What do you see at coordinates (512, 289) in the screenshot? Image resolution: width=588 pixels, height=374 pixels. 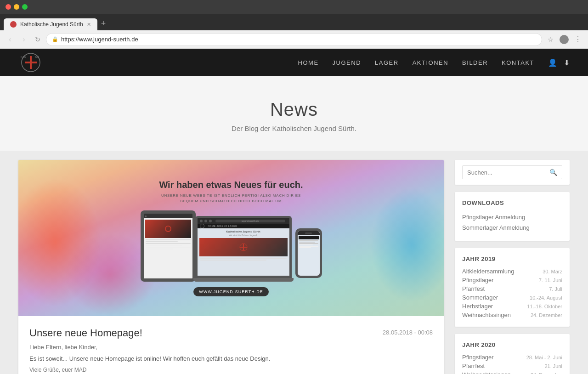 I see `event-pfarrfest-2019: Pfarrfest 7. Juli` at bounding box center [512, 289].